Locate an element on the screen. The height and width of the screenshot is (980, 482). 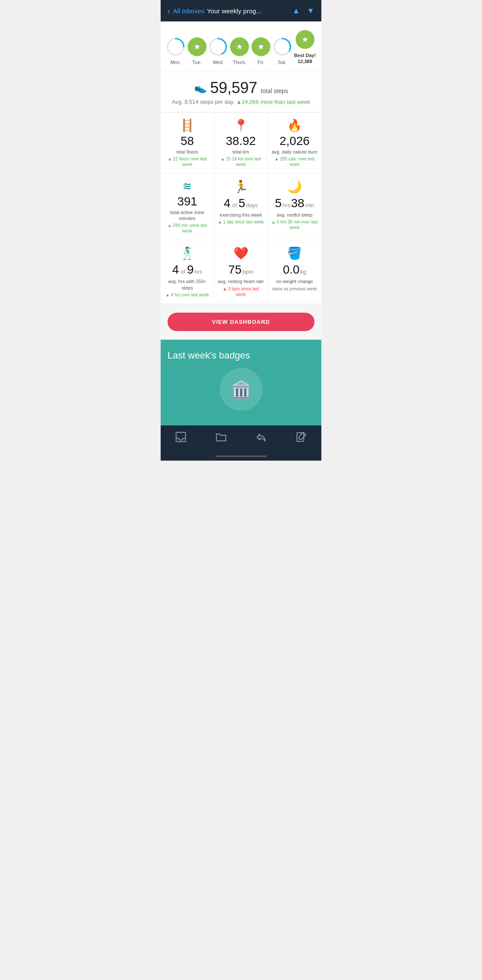
sleep-min-unit: min is located at coordinates (309, 205).